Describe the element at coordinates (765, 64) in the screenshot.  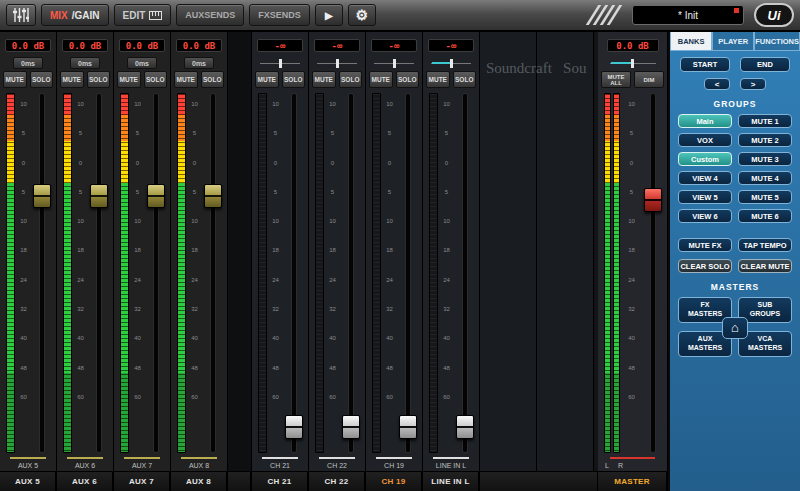
I see `end-button: END` at that location.